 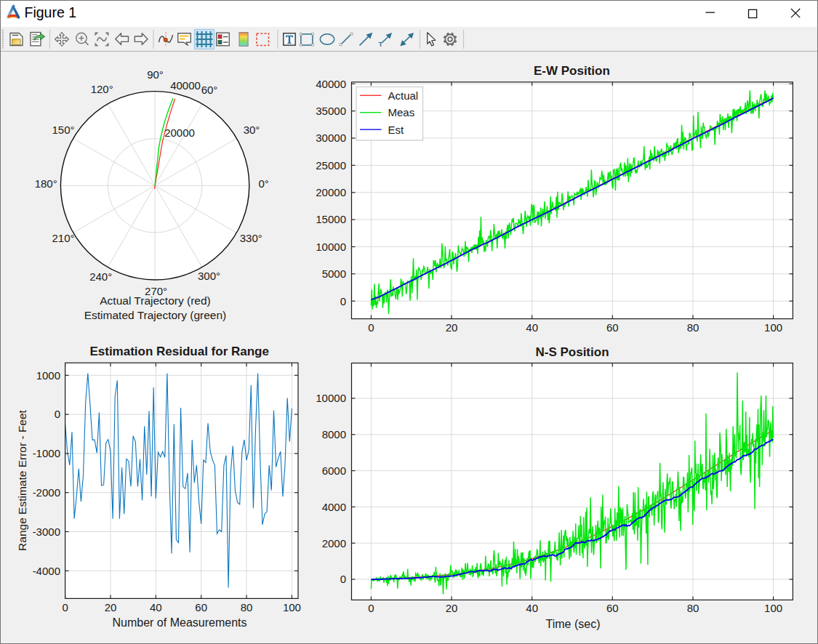 What do you see at coordinates (156, 74) in the screenshot?
I see `svg-text: 90°` at bounding box center [156, 74].